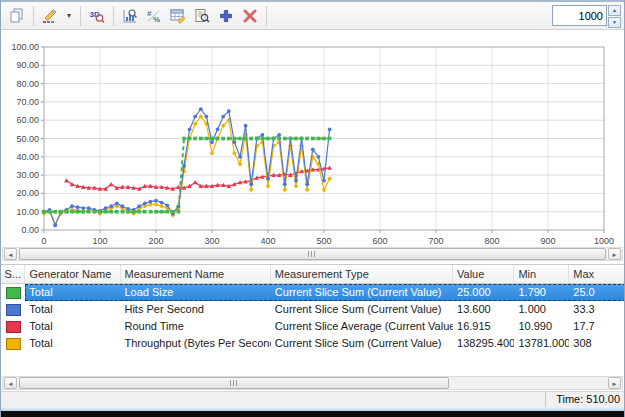 This screenshot has width=625, height=417. What do you see at coordinates (154, 16) in the screenshot?
I see `number-format-icon: # %` at bounding box center [154, 16].